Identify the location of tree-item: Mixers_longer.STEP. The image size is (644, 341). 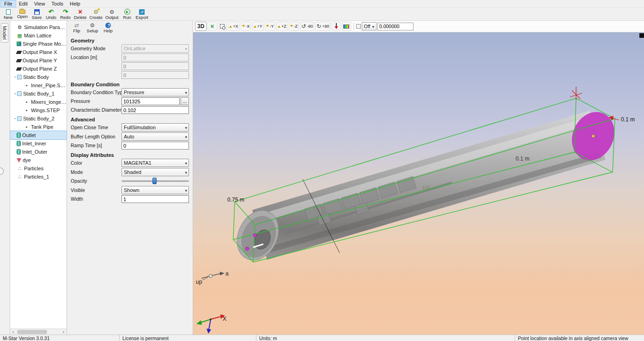
(38, 102).